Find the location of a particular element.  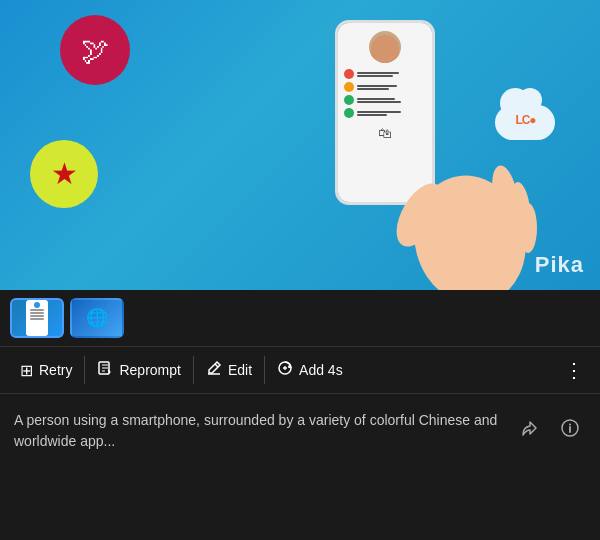

edit-label: Edit is located at coordinates (240, 370).